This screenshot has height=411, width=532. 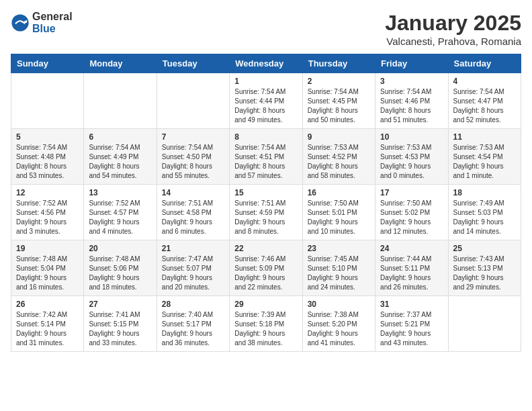 I want to click on day-number: 25, so click(x=485, y=248).